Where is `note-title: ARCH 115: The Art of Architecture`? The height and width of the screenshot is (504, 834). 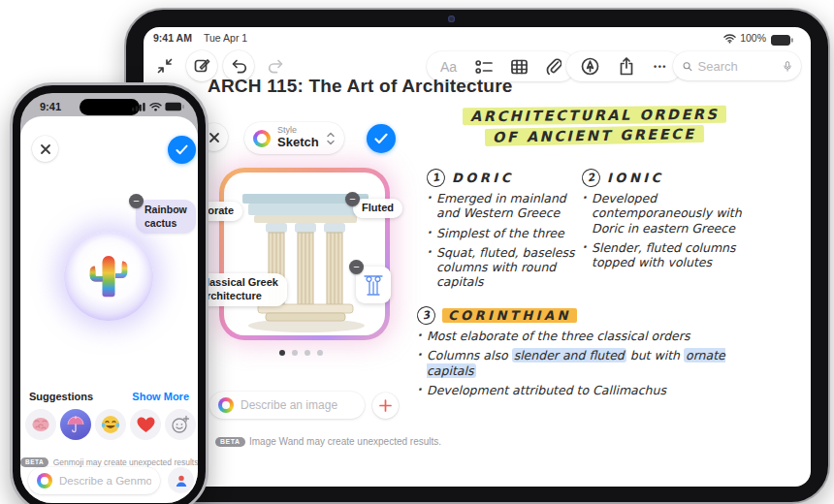 note-title: ARCH 115: The Art of Architecture is located at coordinates (361, 86).